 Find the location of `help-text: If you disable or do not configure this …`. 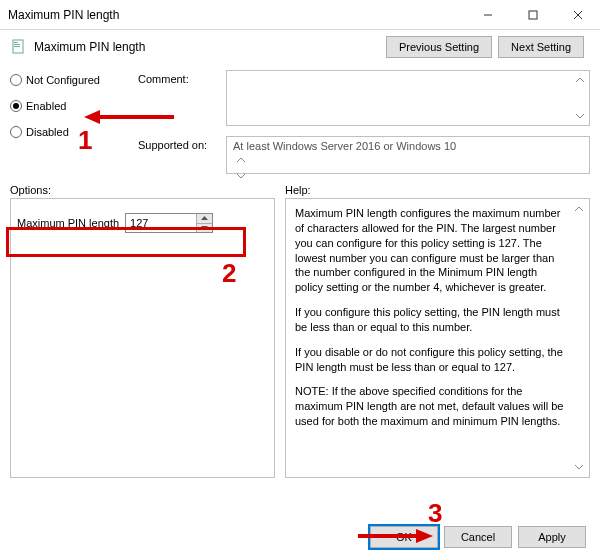

help-text: If you disable or do not configure this … is located at coordinates (432, 360).